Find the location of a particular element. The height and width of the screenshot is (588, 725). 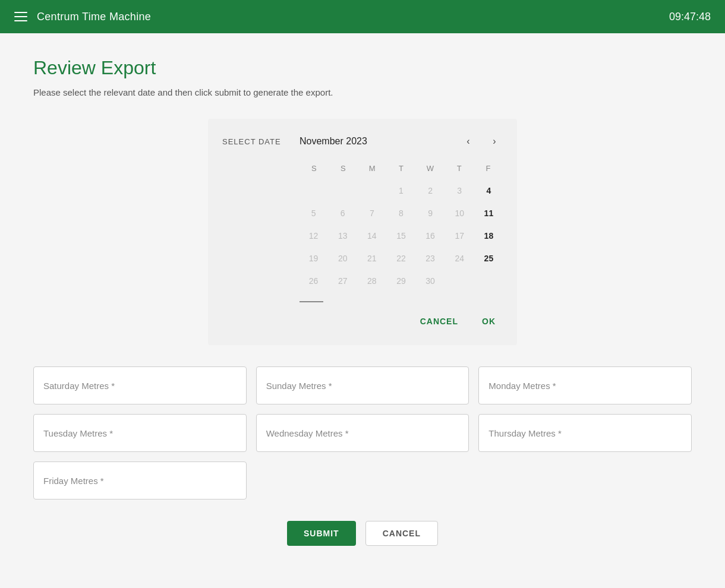

calendar-day: 19 is located at coordinates (314, 258).